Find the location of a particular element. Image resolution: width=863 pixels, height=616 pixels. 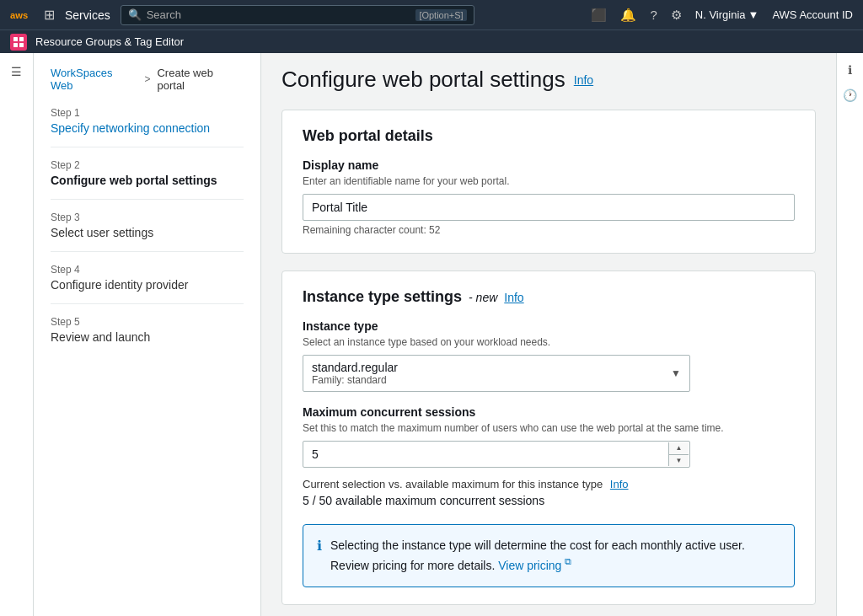

step-5-label: Step 5 is located at coordinates (147, 322).